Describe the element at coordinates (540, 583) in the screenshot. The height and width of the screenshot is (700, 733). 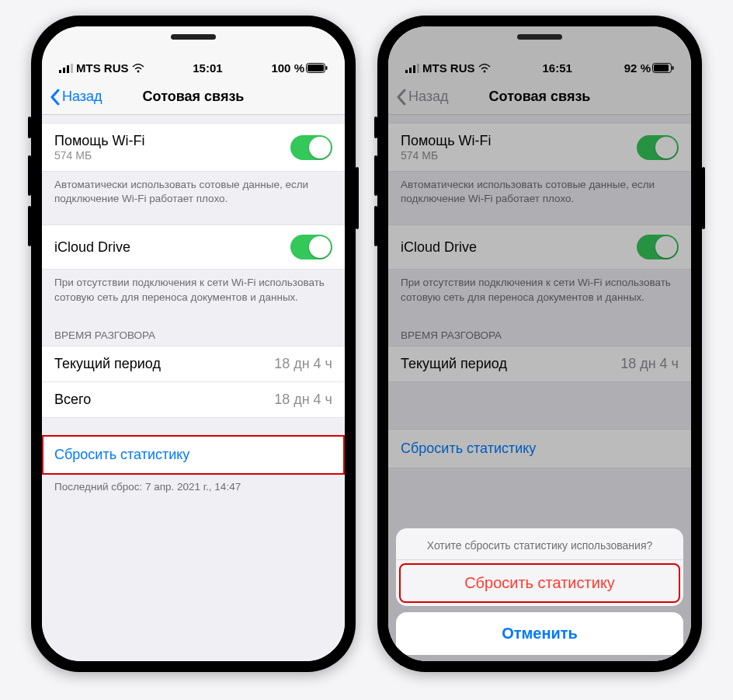
I see `action-sheet-reset-label: Сбросить статистику` at that location.